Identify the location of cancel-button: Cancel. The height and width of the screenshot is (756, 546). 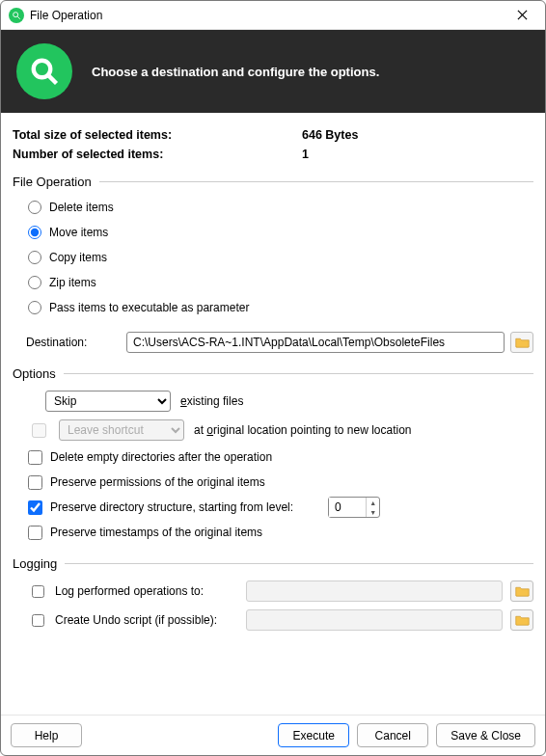
(393, 735).